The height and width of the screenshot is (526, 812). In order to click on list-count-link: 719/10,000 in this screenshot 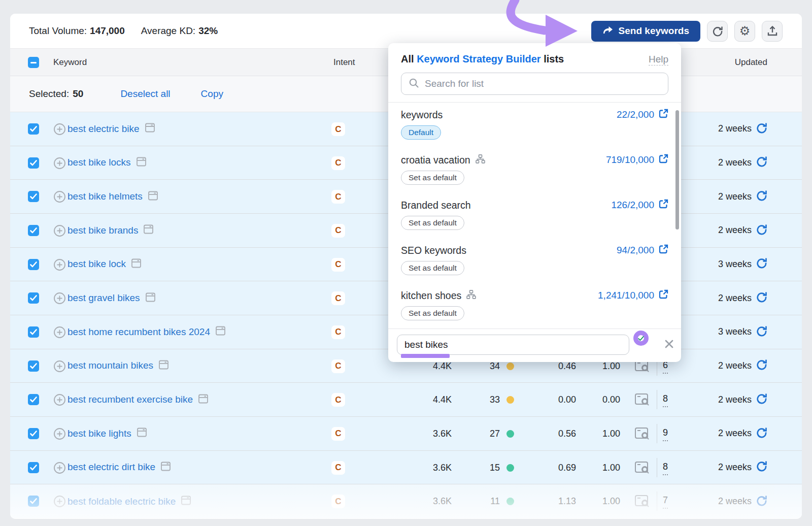, I will do `click(637, 160)`.